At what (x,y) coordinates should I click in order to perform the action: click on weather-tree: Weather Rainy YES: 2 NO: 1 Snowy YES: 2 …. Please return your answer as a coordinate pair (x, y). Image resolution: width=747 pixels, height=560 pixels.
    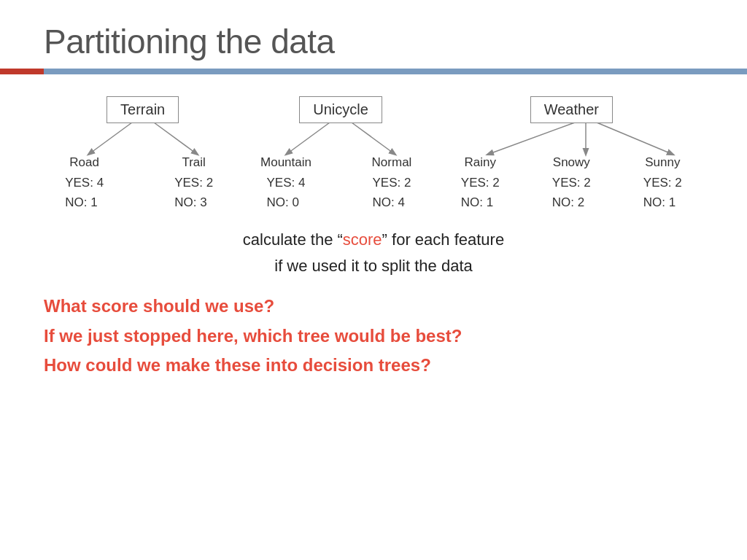
    Looking at the image, I should click on (571, 155).